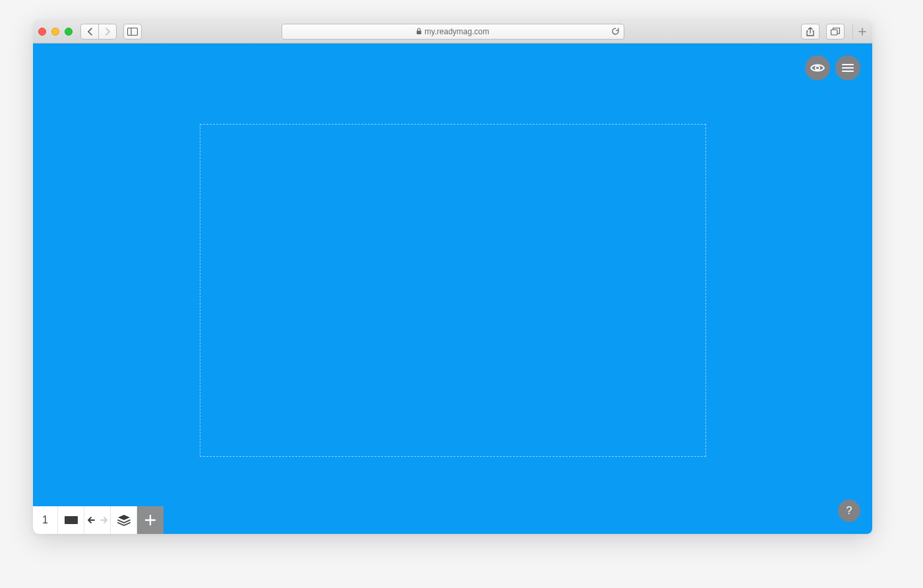 This screenshot has height=588, width=923. I want to click on lock-icon, so click(419, 32).